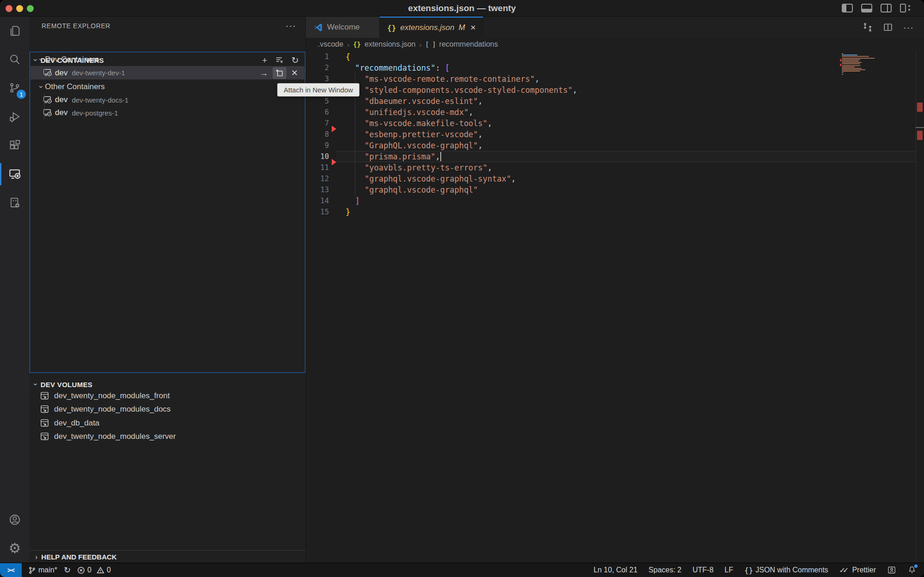 The height and width of the screenshot is (577, 924). What do you see at coordinates (21, 94) in the screenshot?
I see `source-control-badge: 1` at bounding box center [21, 94].